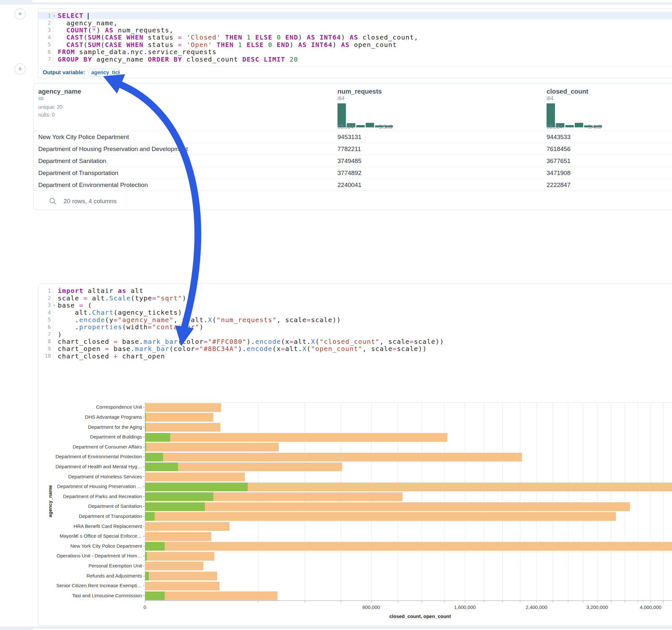  Describe the element at coordinates (355, 30) in the screenshot. I see `code-line: 3 COUNT(*) AS num_requests,` at that location.